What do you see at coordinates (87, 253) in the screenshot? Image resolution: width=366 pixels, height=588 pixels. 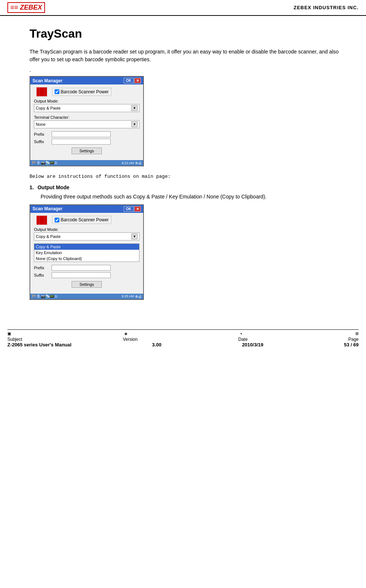 I see `window-body-2: ▐█▌ Barcode Scanner Power Output Mode: C…` at bounding box center [87, 253].